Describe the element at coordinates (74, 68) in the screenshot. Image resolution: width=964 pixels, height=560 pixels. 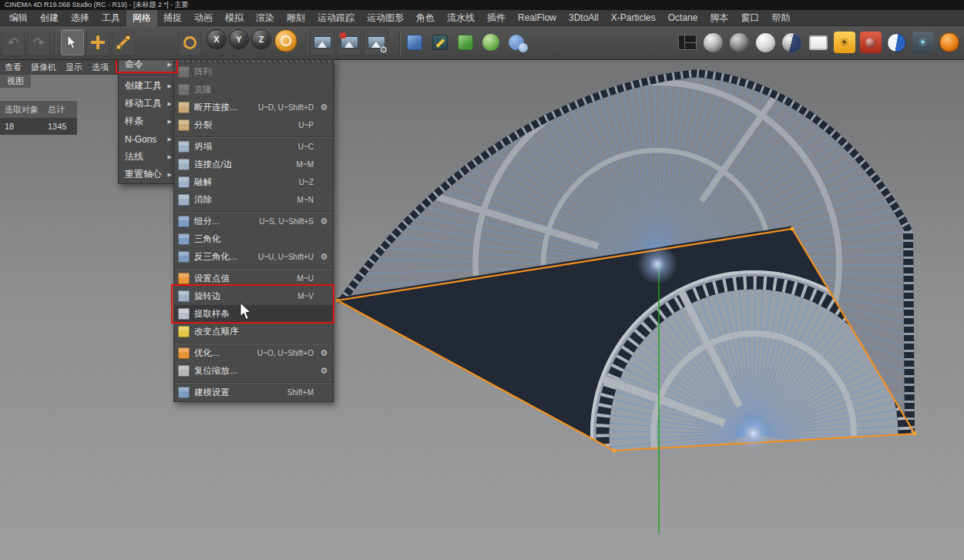
I see `viewport-menu-显示: 显示` at that location.